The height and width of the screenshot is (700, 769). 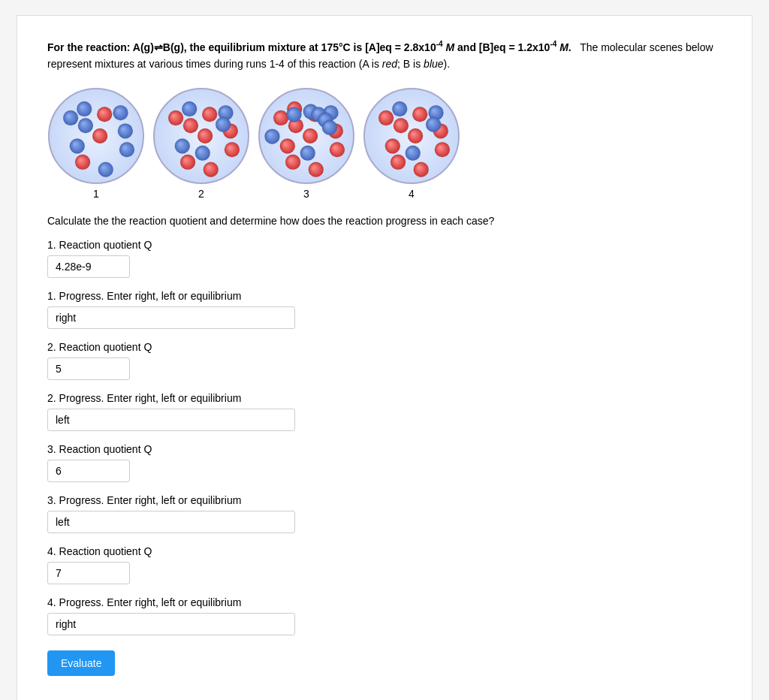 What do you see at coordinates (309, 47) in the screenshot?
I see `intro-strong: For the reaction: A(g)⇌B(g), the equilib…` at bounding box center [309, 47].